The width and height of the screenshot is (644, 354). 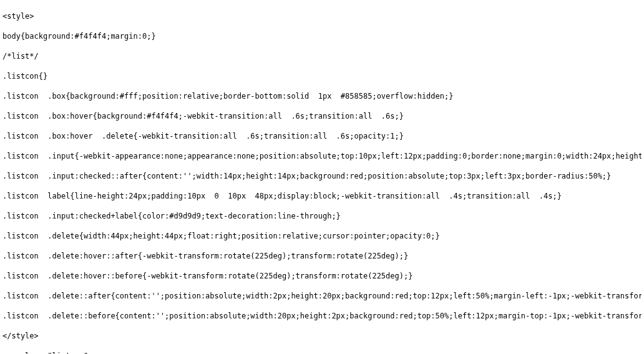 What do you see at coordinates (322, 296) in the screenshot?
I see `code-line: .listcon .delete::after{content:'';posit…` at bounding box center [322, 296].